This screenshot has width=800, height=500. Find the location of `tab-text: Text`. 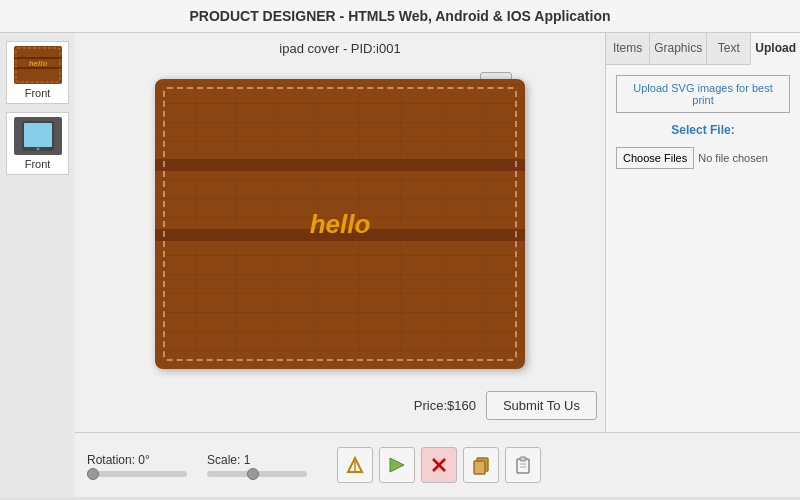

tab-text: Text is located at coordinates (729, 48).